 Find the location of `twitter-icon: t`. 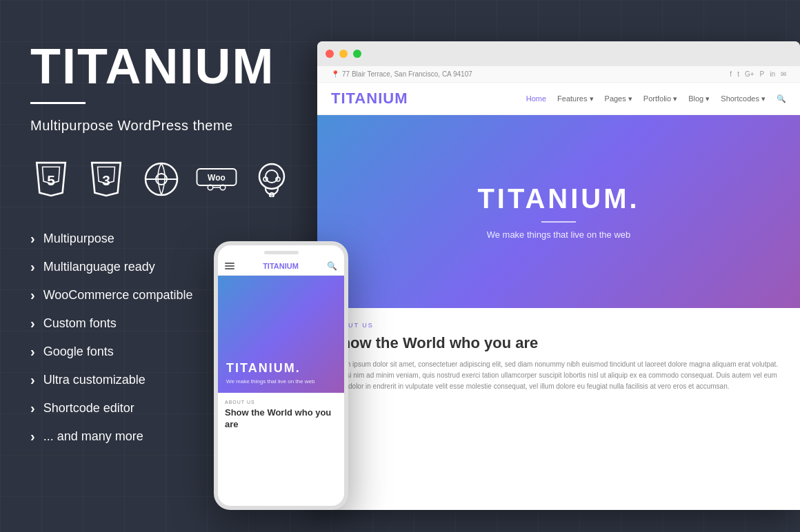

twitter-icon: t is located at coordinates (738, 74).